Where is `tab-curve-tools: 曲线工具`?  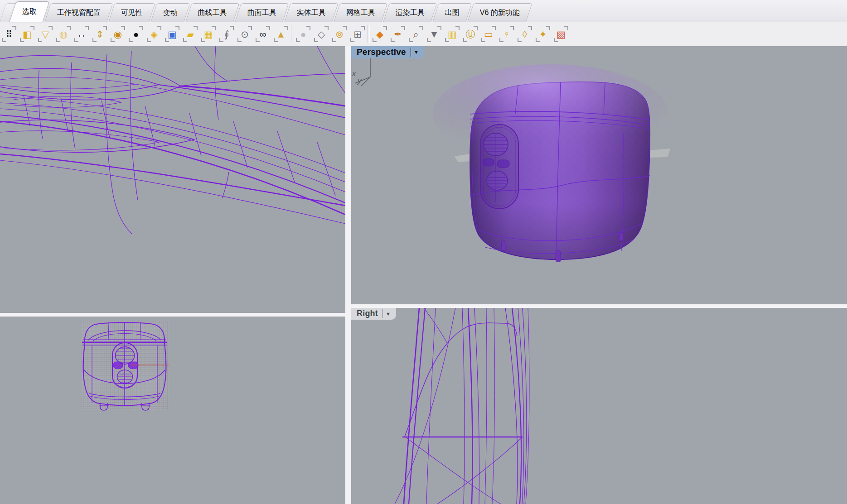 tab-curve-tools: 曲线工具 is located at coordinates (212, 13).